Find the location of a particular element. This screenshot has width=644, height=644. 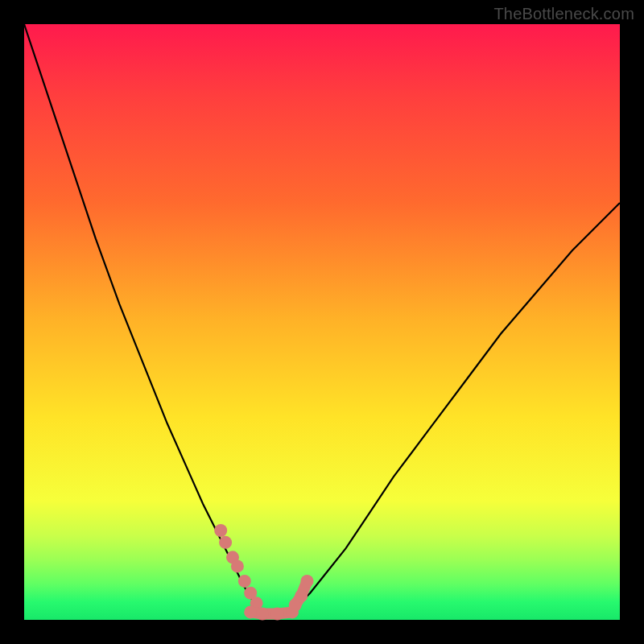

watermark-text: TheBottleneck.com is located at coordinates (564, 14).